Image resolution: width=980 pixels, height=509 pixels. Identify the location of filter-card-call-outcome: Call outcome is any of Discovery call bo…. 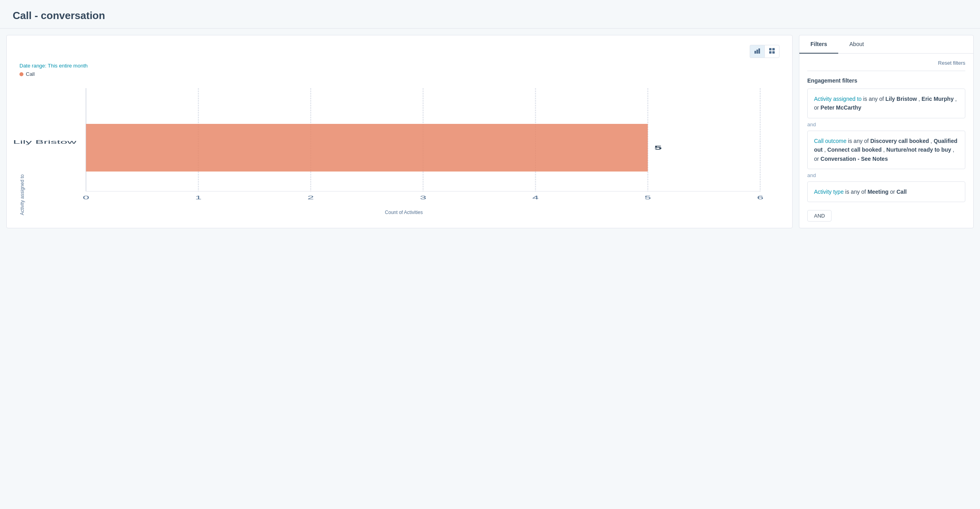
(886, 150).